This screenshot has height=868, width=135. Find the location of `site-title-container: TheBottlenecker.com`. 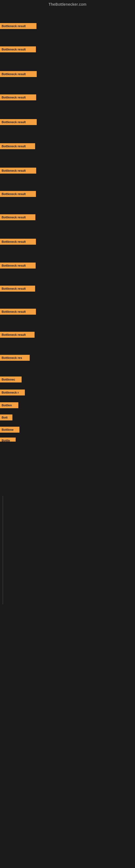

site-title-container: TheBottlenecker.com is located at coordinates (68, 4).